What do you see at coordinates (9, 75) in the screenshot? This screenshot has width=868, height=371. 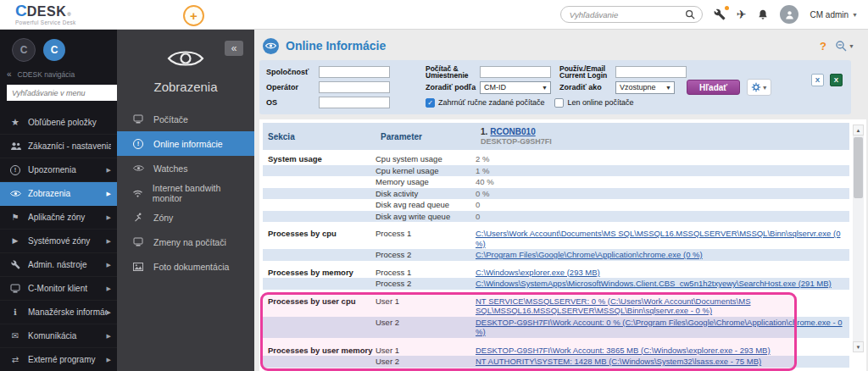 I see `collapse-sidebar-icon: «` at bounding box center [9, 75].